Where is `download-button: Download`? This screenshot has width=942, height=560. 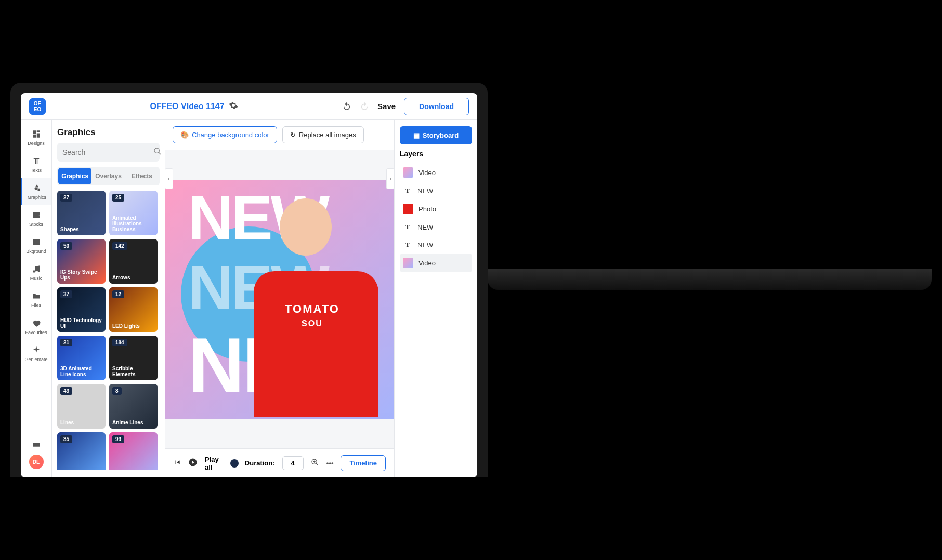 download-button: Download is located at coordinates (437, 106).